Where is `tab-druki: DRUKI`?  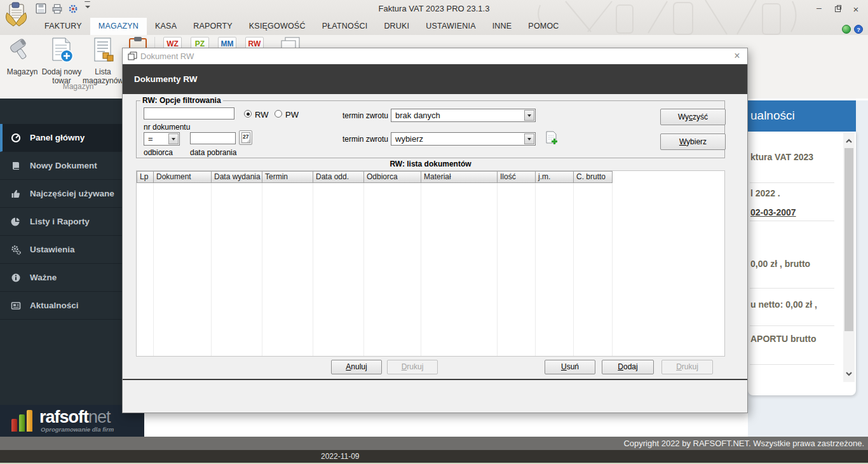
tab-druki: DRUKI is located at coordinates (397, 27).